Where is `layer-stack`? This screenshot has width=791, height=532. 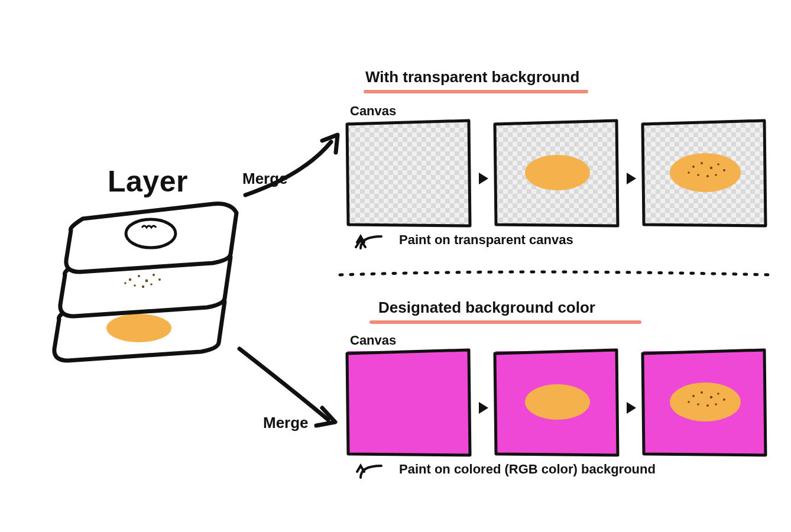 layer-stack is located at coordinates (142, 287).